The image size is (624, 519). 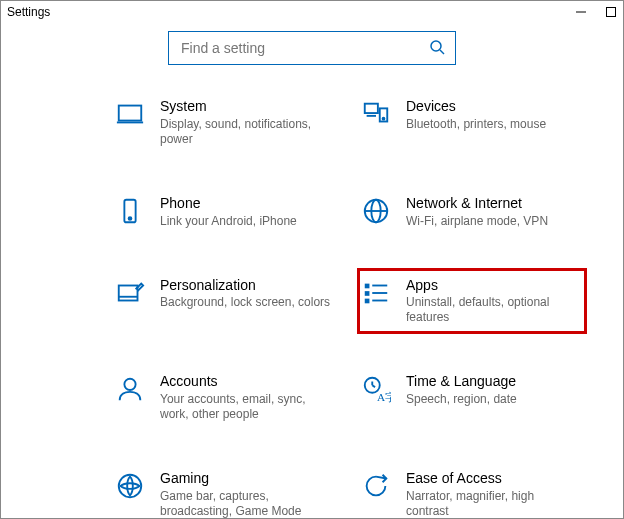 What do you see at coordinates (245, 302) in the screenshot?
I see `tile-desc: Background, lock screen, colors` at bounding box center [245, 302].